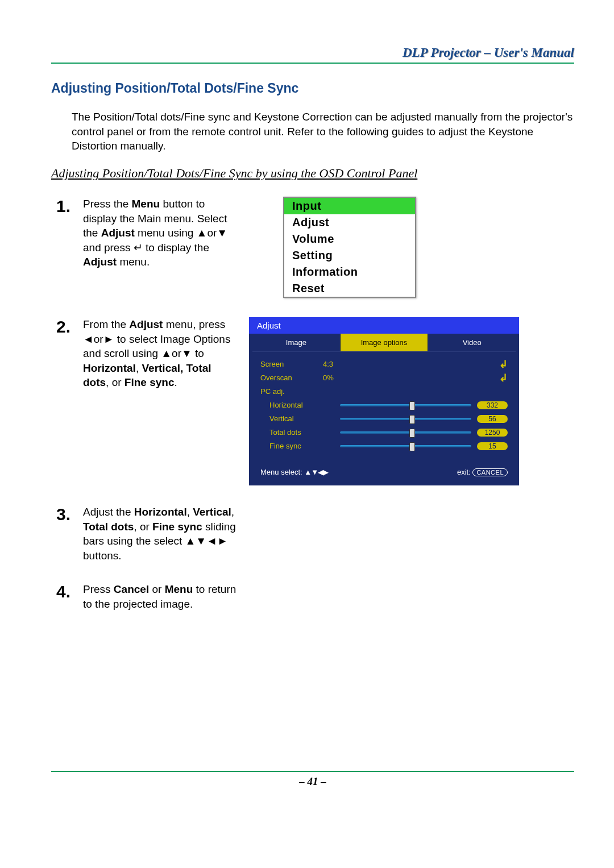 The height and width of the screenshot is (868, 614). What do you see at coordinates (384, 401) in the screenshot?
I see `osd-panel: Adjust Image Image options Video Screen …` at bounding box center [384, 401].